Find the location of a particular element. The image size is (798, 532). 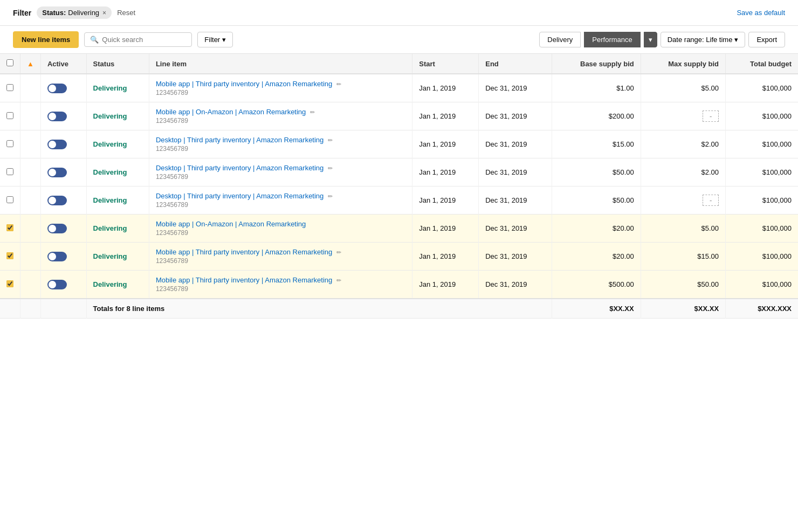

search-box: 🔍 is located at coordinates (138, 40).